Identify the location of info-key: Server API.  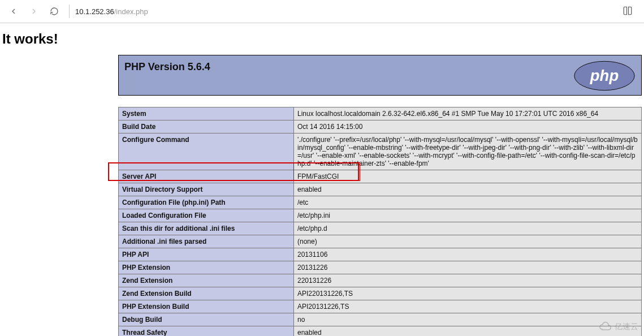
(206, 176).